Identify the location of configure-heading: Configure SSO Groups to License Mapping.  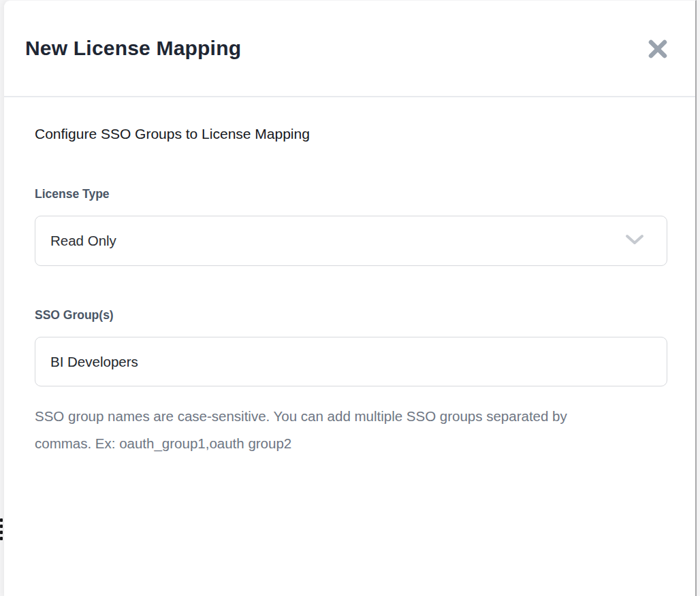
(351, 134).